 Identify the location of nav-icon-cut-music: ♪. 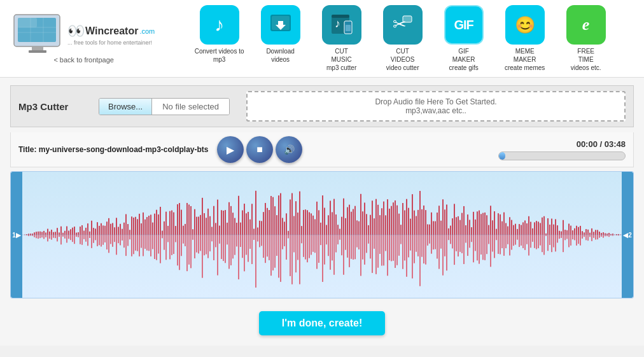
(342, 25).